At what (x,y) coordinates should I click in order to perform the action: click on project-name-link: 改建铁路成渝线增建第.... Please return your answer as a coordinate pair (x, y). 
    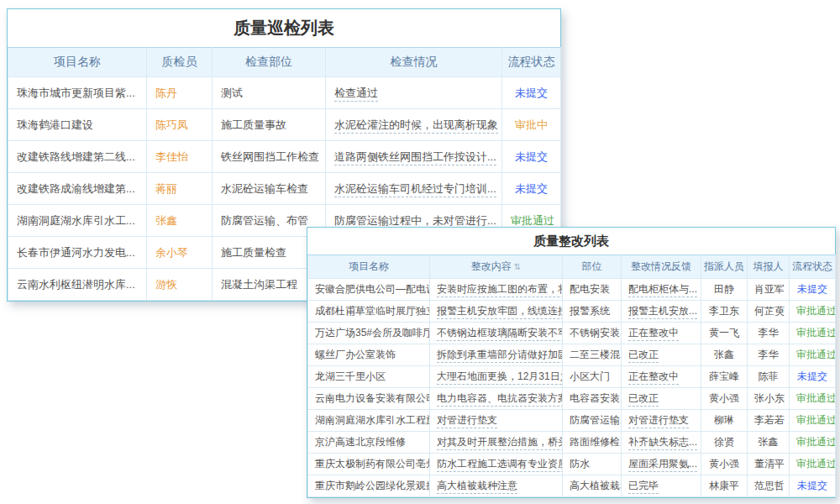
    Looking at the image, I should click on (77, 189).